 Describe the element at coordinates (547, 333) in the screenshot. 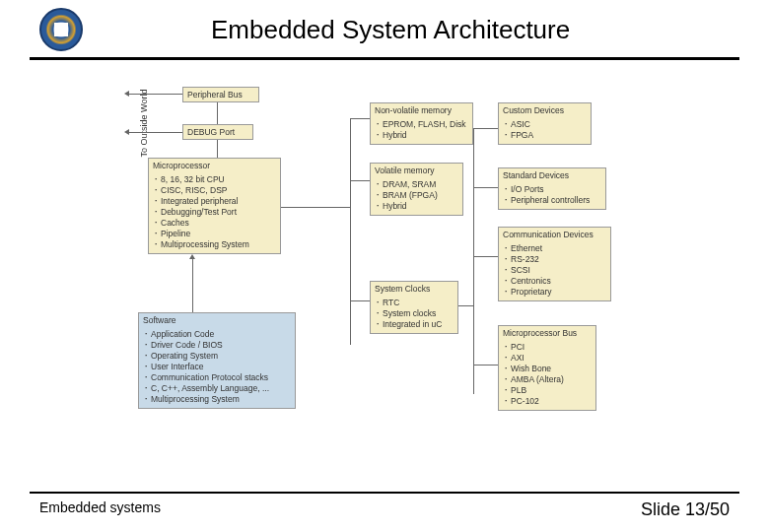

I see `box-title: Microprocessor Bus` at that location.